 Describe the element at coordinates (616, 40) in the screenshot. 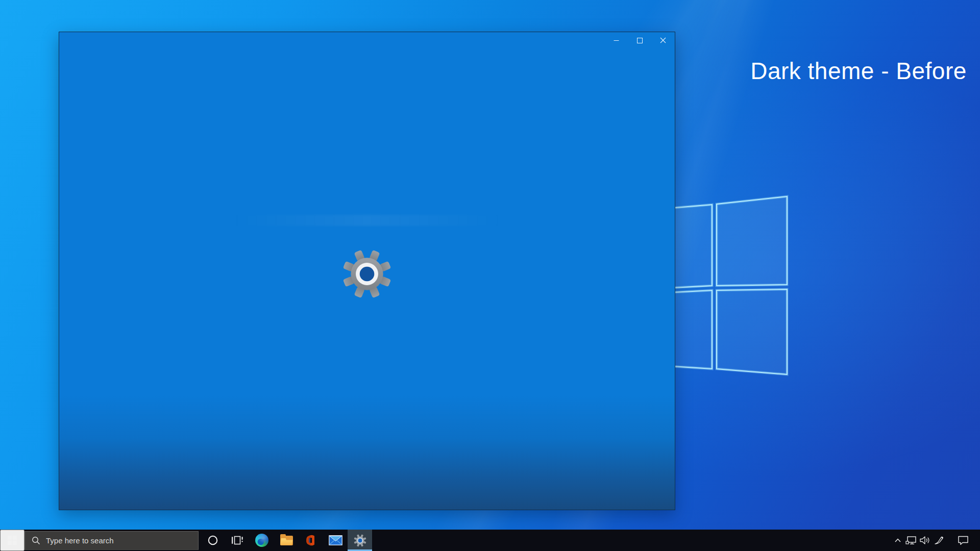

I see `minimize-button` at that location.